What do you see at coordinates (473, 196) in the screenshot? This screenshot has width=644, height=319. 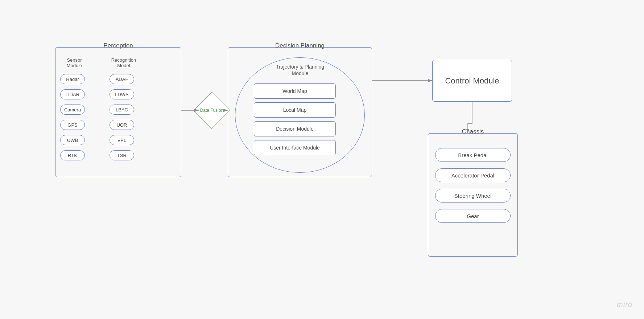 I see `pill-steering-wheel: Steering Wheel` at bounding box center [473, 196].